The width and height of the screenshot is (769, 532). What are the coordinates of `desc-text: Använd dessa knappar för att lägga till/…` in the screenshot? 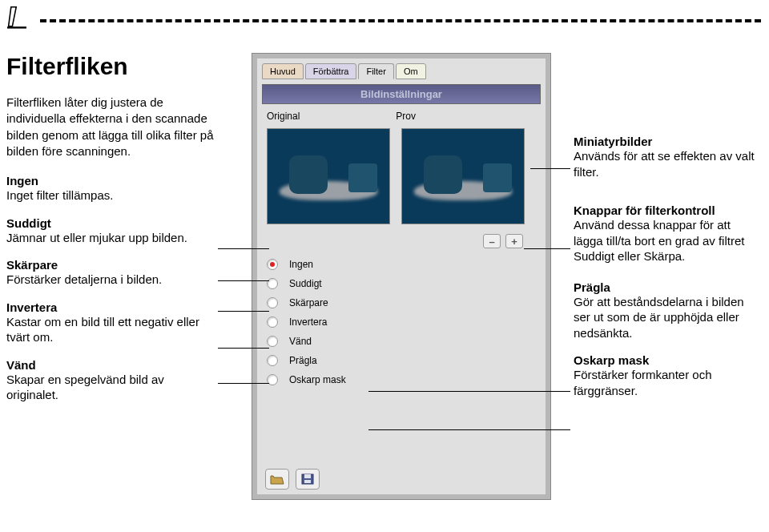 It's located at (668, 240).